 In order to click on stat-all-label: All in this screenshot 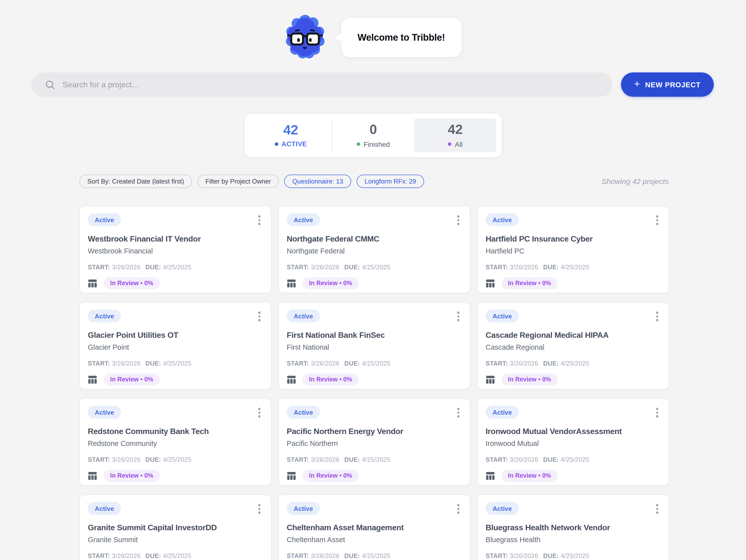, I will do `click(459, 144)`.